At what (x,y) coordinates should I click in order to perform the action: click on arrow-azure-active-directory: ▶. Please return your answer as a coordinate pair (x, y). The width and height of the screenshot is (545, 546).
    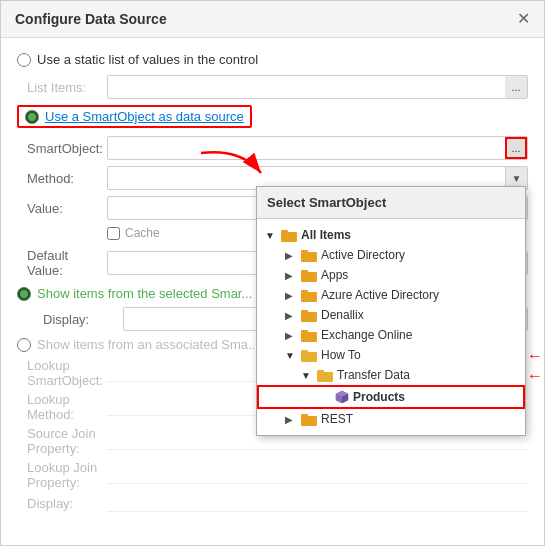
    Looking at the image, I should click on (291, 296).